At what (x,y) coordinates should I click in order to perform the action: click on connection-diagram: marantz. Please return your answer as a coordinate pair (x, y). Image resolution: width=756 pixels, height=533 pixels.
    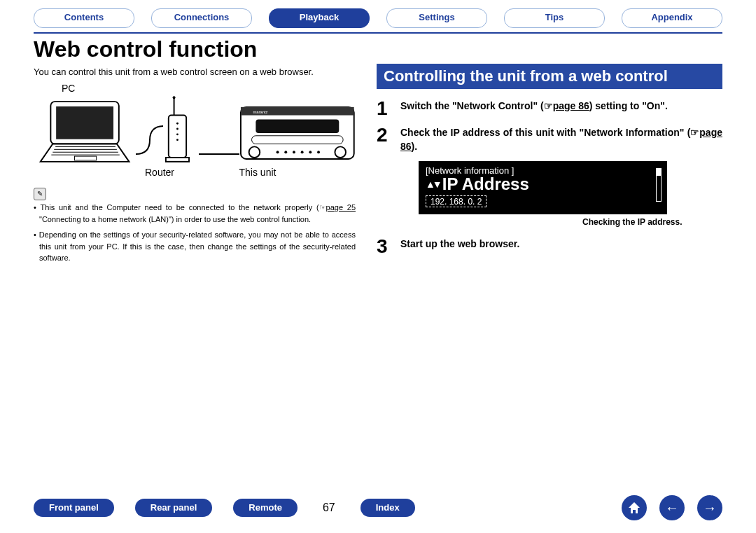
    Looking at the image, I should click on (195, 130).